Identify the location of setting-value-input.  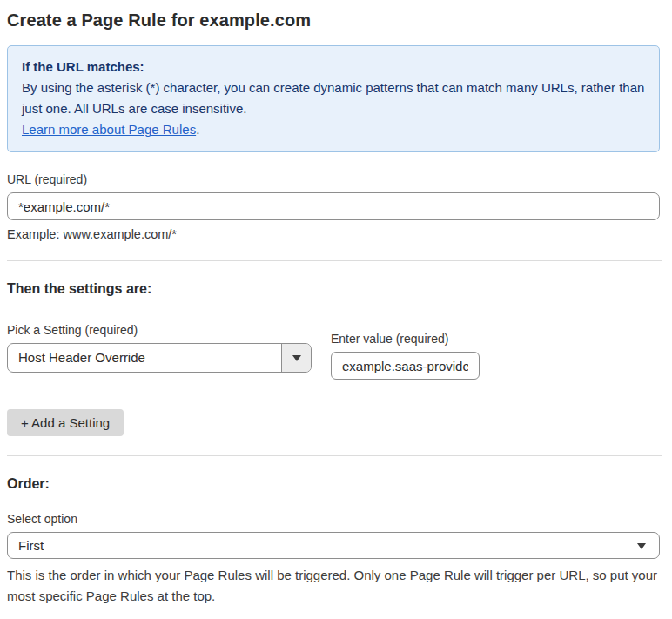
(406, 366).